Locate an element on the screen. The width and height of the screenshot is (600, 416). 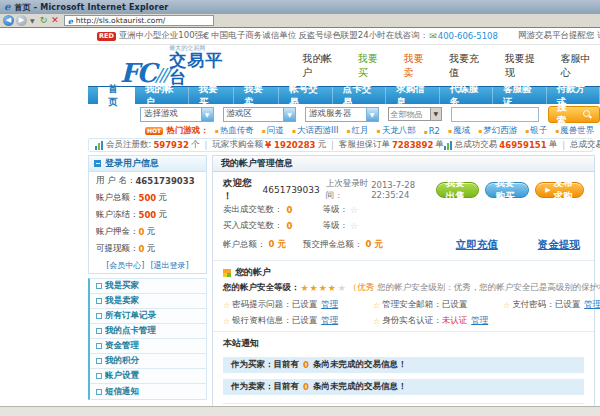
forward-button: ▶ is located at coordinates (22, 20).